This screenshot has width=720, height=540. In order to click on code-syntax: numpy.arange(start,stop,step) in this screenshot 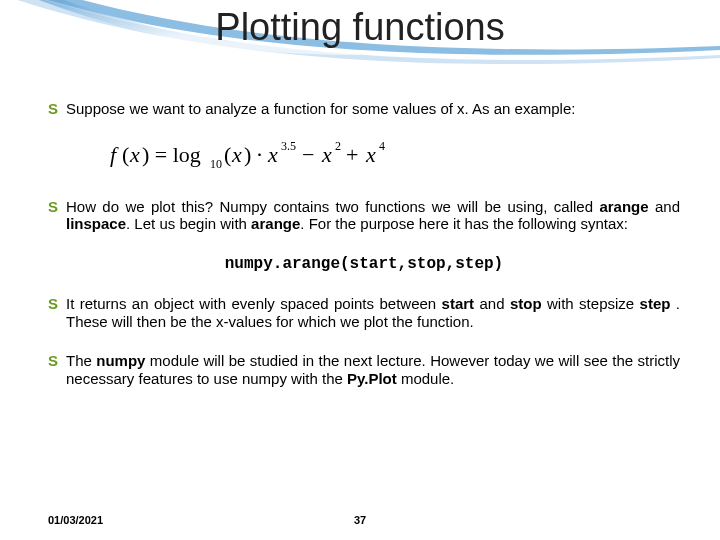, I will do `click(364, 264)`.